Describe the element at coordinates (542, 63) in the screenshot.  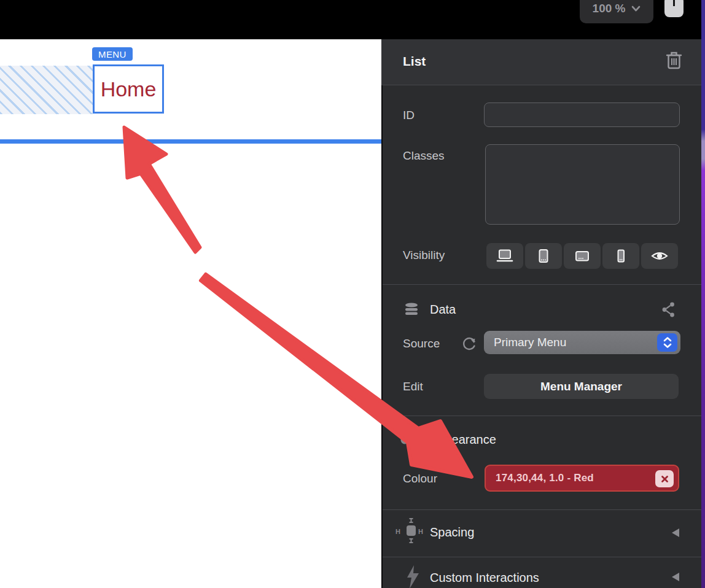
I see `inspector-header` at that location.